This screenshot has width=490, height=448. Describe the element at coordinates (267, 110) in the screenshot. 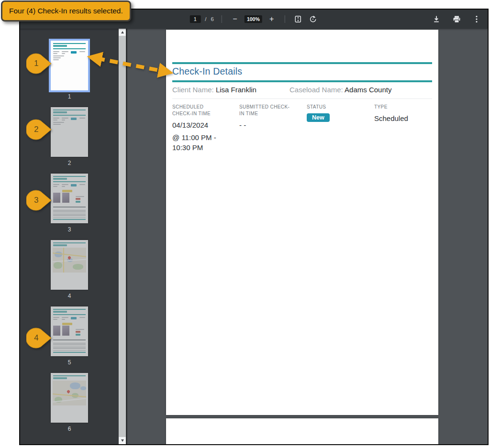

I see `field-label: SUBMITTED CHECK-IN TIME` at that location.